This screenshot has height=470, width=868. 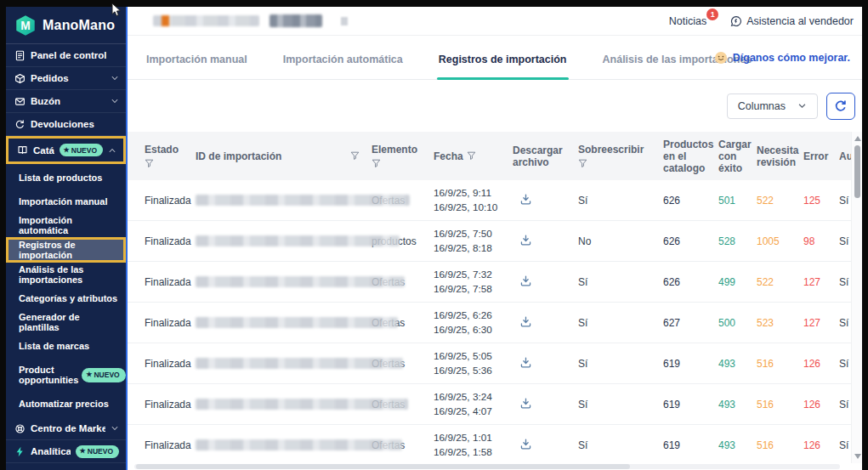 I want to click on brand-logo: M ManoMano, so click(x=66, y=25).